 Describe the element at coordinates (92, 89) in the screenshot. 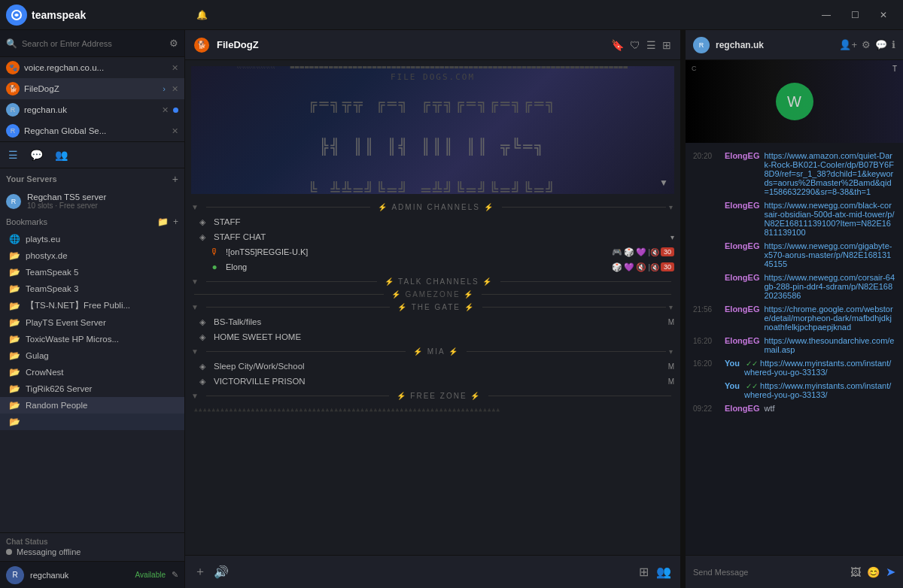

I see `server-tab-filedogz: 🐕 FileDogZ › ✕` at that location.